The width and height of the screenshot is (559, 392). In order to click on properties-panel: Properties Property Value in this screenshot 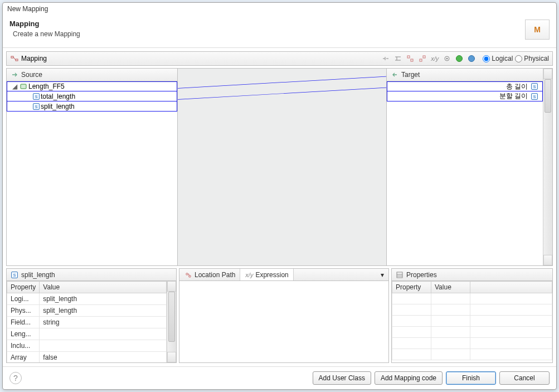, I will do `click(472, 316)`.